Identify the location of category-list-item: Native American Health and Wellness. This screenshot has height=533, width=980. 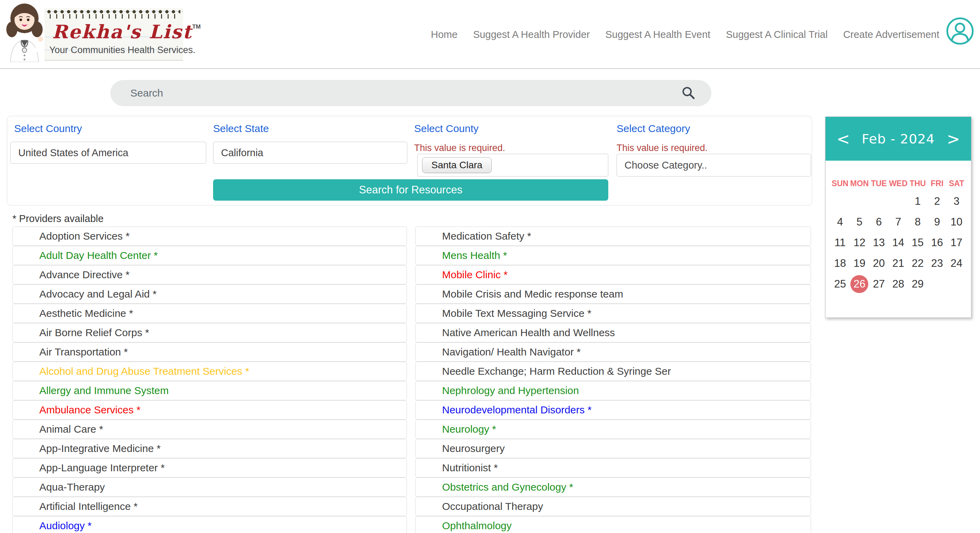
(613, 333).